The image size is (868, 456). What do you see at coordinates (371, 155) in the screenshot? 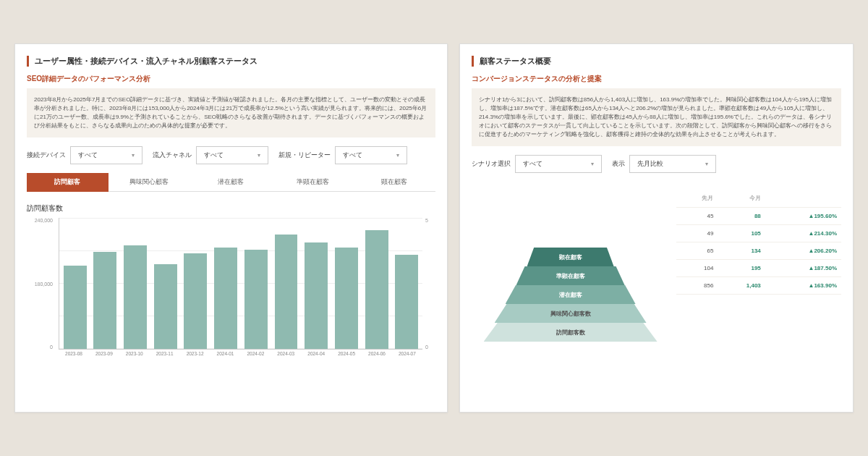
I see `filter-repeat-select: すべて ▾` at bounding box center [371, 155].